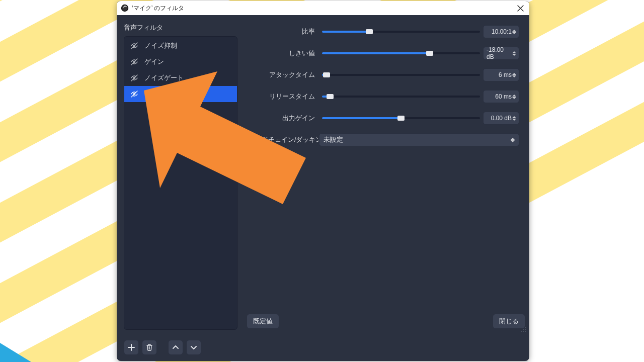  I want to click on obs-icon, so click(125, 8).